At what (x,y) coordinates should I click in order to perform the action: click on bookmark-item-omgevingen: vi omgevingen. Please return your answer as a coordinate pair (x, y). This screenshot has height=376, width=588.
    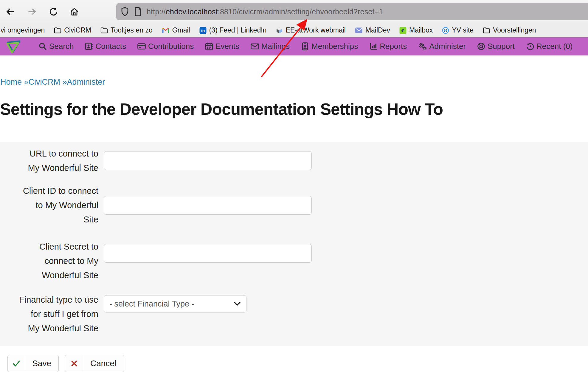
    Looking at the image, I should click on (23, 30).